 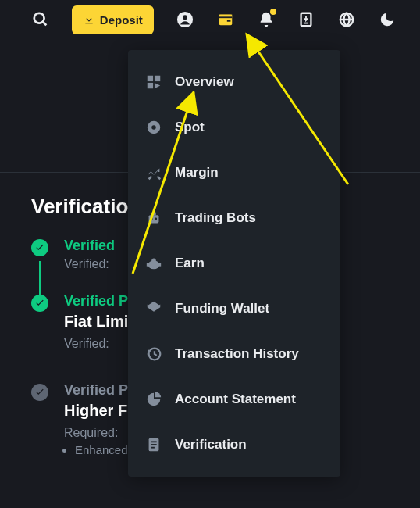 What do you see at coordinates (154, 263) in the screenshot?
I see `earn-icon` at bounding box center [154, 263].